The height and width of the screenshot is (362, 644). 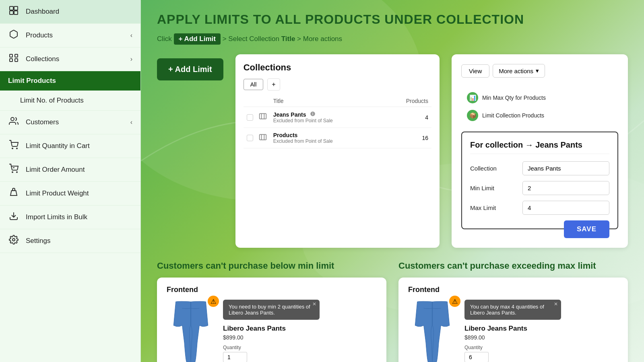 I want to click on toast-text-max: You can buy max 4 quantities of Libero J…, so click(x=507, y=310).